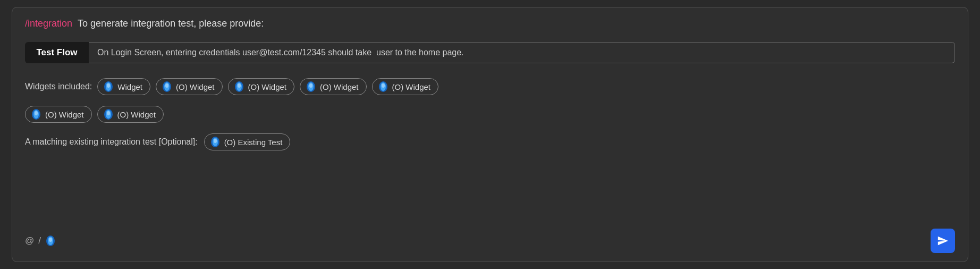 The image size is (980, 269). What do you see at coordinates (30, 241) in the screenshot?
I see `at-symbol: @` at bounding box center [30, 241].